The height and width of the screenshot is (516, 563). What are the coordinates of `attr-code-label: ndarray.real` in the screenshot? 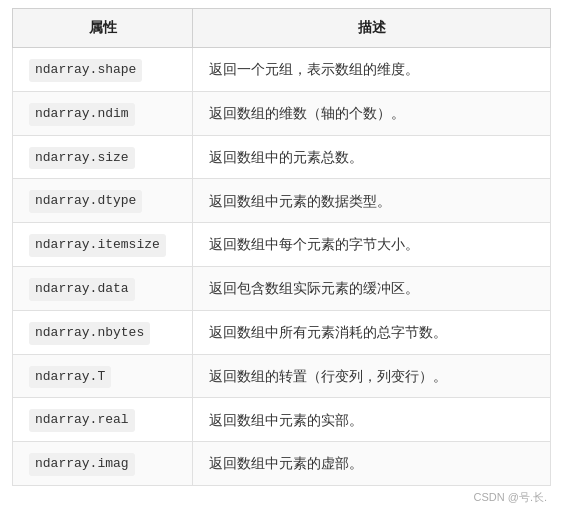 It's located at (82, 420).